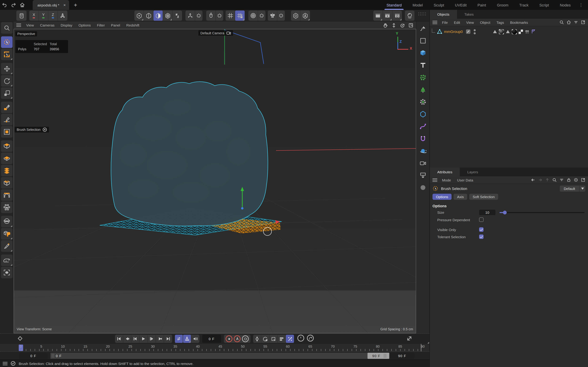  What do you see at coordinates (7, 42) in the screenshot?
I see `brush-selection-tool-button` at bounding box center [7, 42].